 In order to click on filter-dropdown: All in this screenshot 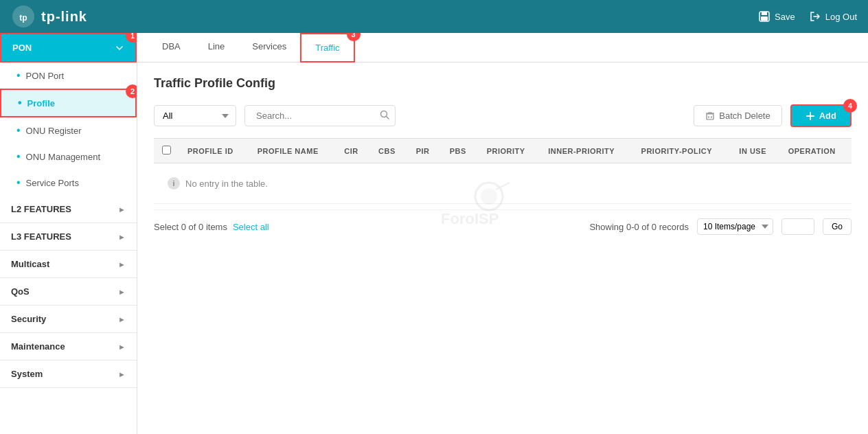, I will do `click(195, 115)`.